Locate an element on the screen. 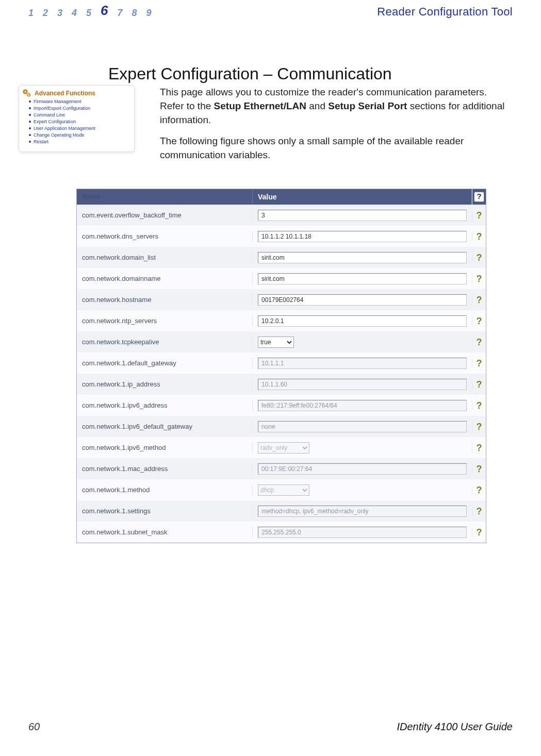  intro-bold-1: Setup Ethernet/LAN is located at coordinates (260, 106).